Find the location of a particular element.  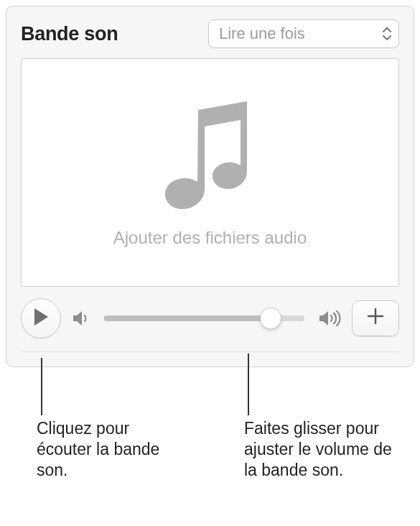

playback-mode-popup: Lire une fois is located at coordinates (304, 34).